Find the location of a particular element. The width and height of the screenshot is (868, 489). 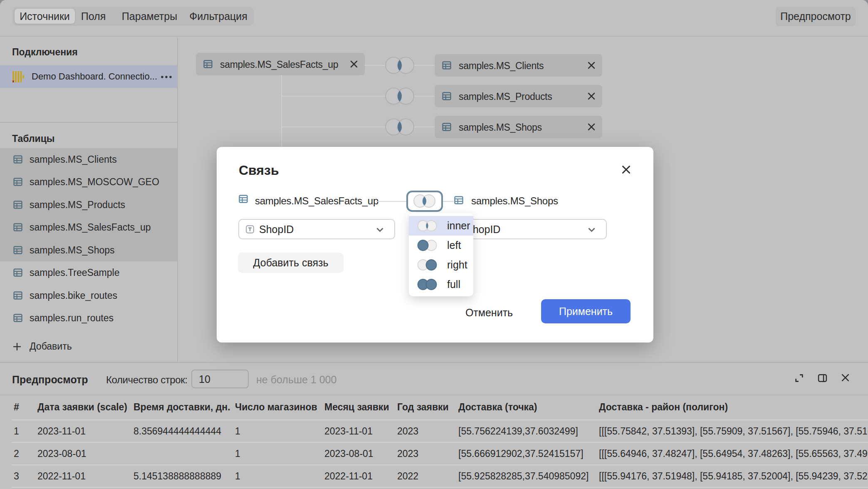

cell: [[[55.64946, 37.48247], [55.64954, 37.48… is located at coordinates (734, 454).